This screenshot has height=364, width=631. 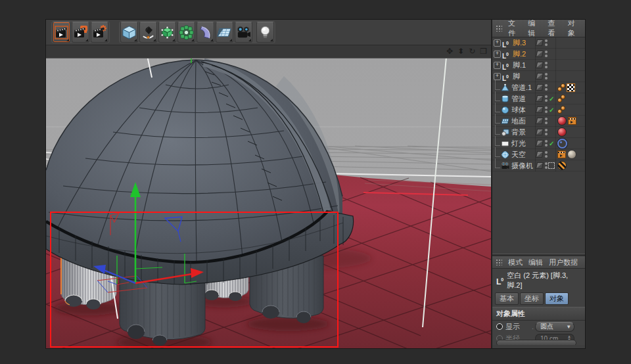 I want to click on cube-primitive-icon, so click(x=129, y=33).